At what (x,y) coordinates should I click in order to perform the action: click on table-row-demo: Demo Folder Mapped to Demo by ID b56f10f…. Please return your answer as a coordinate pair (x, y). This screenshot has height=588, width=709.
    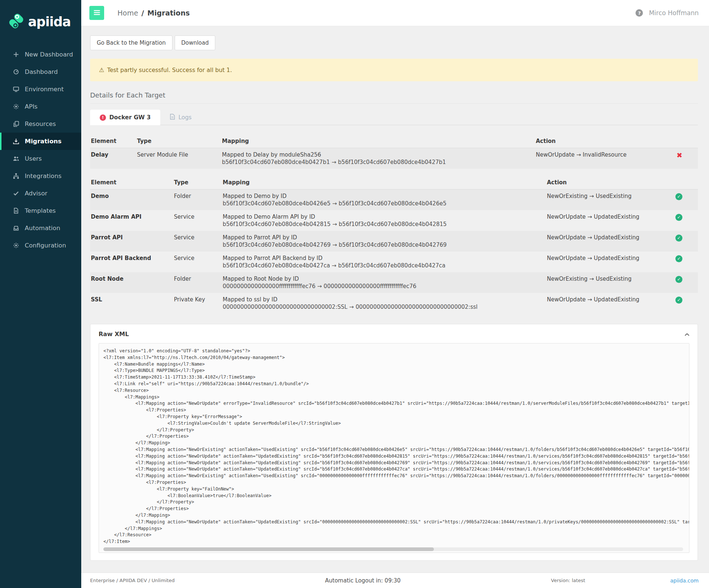
    Looking at the image, I should click on (394, 200).